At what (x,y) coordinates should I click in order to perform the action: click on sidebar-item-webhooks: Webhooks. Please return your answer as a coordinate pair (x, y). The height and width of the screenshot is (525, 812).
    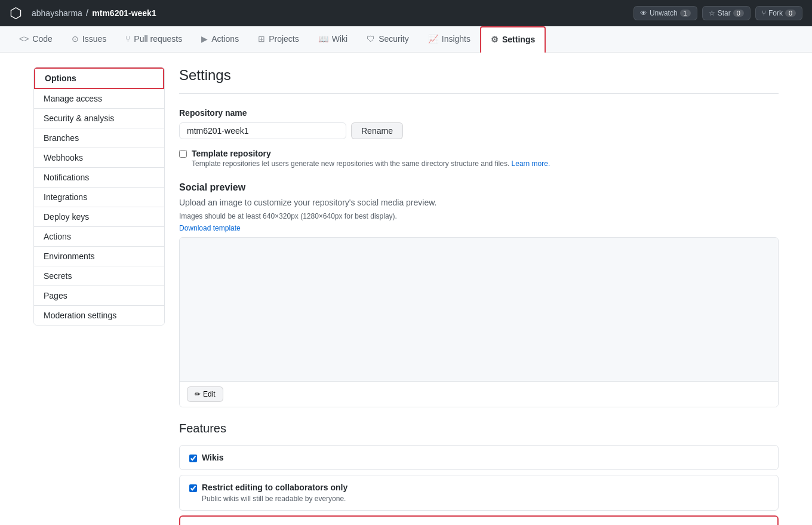
    Looking at the image, I should click on (99, 158).